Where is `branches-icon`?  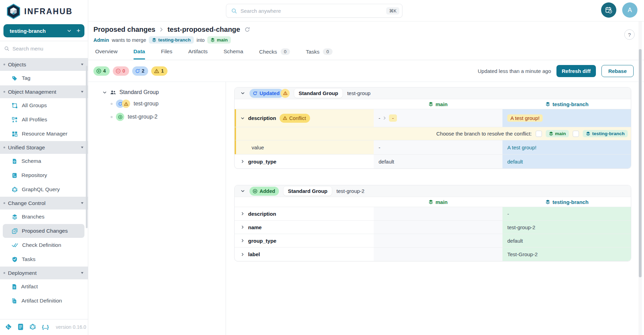 branches-icon is located at coordinates (15, 217).